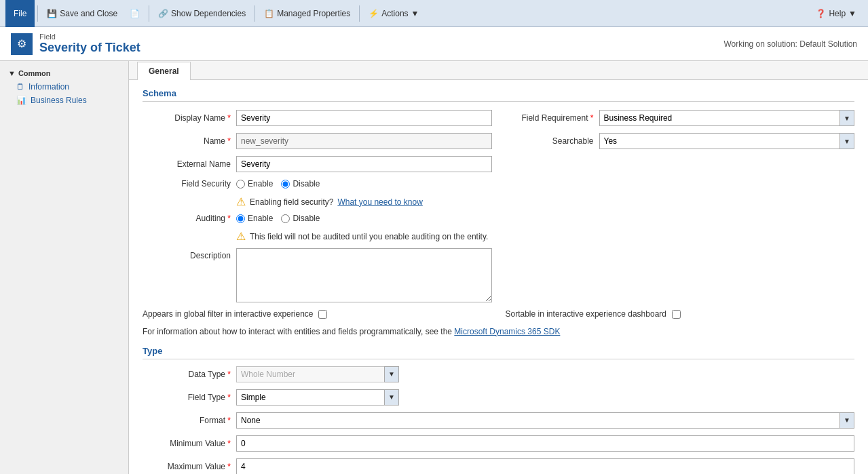  I want to click on field-requirement-label: Field Requirement *, so click(550, 118).